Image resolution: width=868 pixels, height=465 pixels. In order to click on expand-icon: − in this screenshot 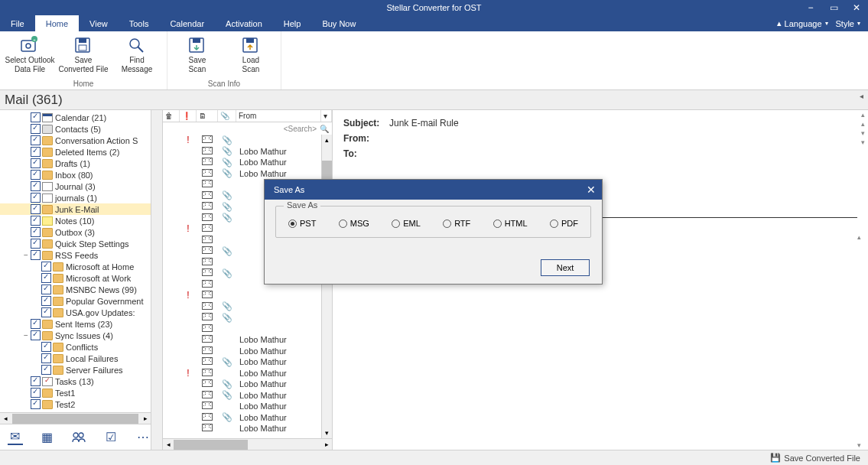, I will do `click(26, 255)`.